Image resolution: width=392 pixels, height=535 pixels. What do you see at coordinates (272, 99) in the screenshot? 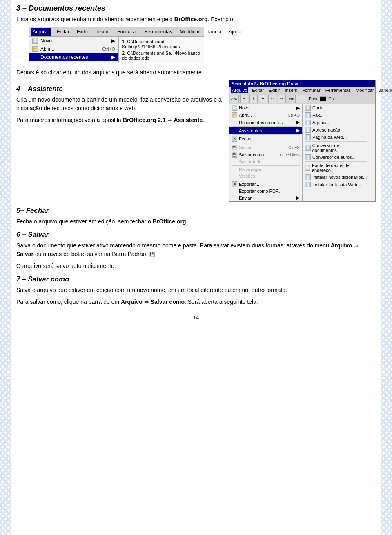
I see `toolbar-undo: ↶` at bounding box center [272, 99].